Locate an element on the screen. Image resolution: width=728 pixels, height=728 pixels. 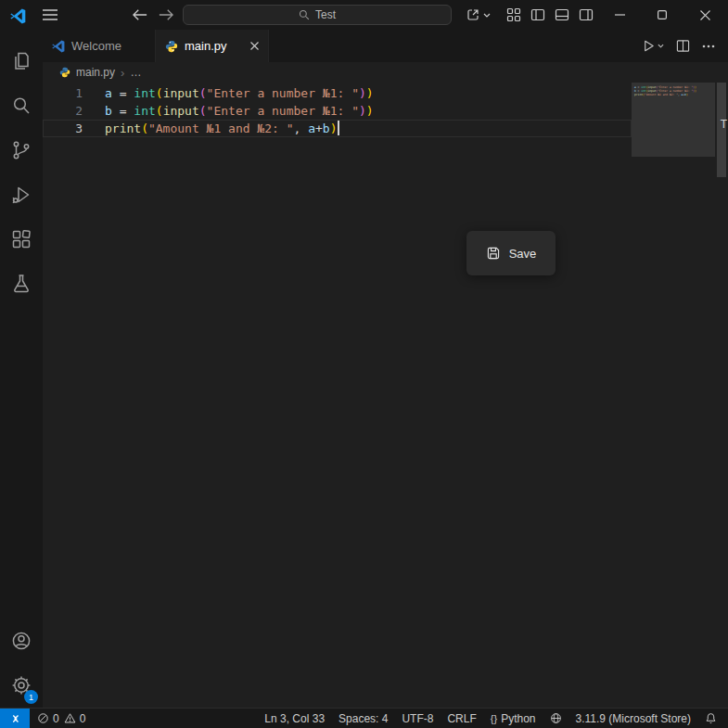
indentation: Spaces: 4 is located at coordinates (364, 719).